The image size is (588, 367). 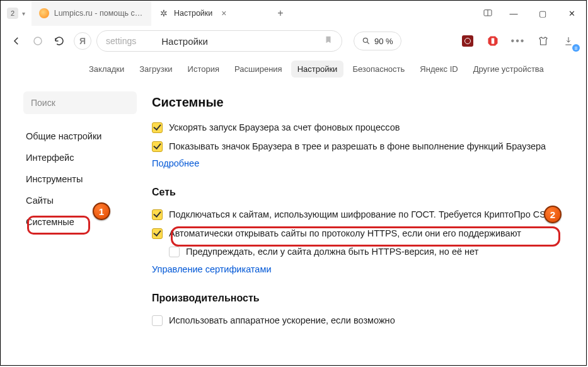 What do you see at coordinates (359, 128) in the screenshot?
I see `option-speedup-launch: Ускорять запуск Браузера за счет фоновых…` at bounding box center [359, 128].